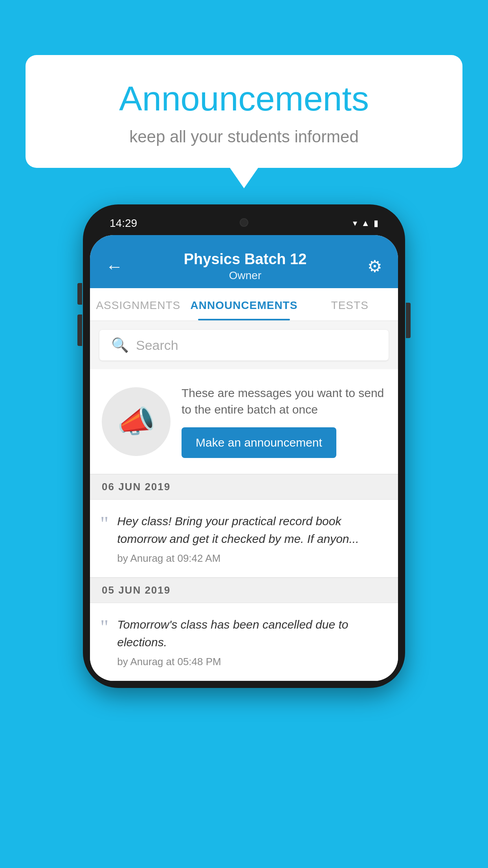 This screenshot has height=868, width=488. What do you see at coordinates (244, 345) in the screenshot?
I see `search-bar: 🔍 Search` at bounding box center [244, 345].